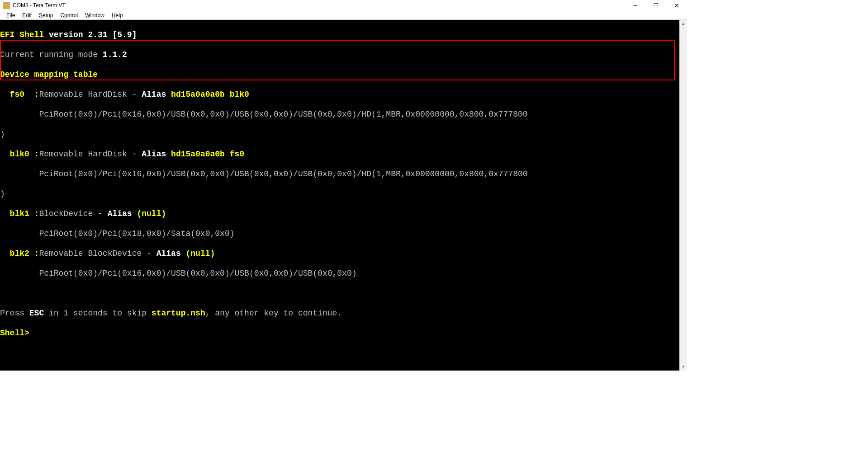 This screenshot has width=868, height=465. I want to click on alias-label-4: Alias, so click(171, 254).